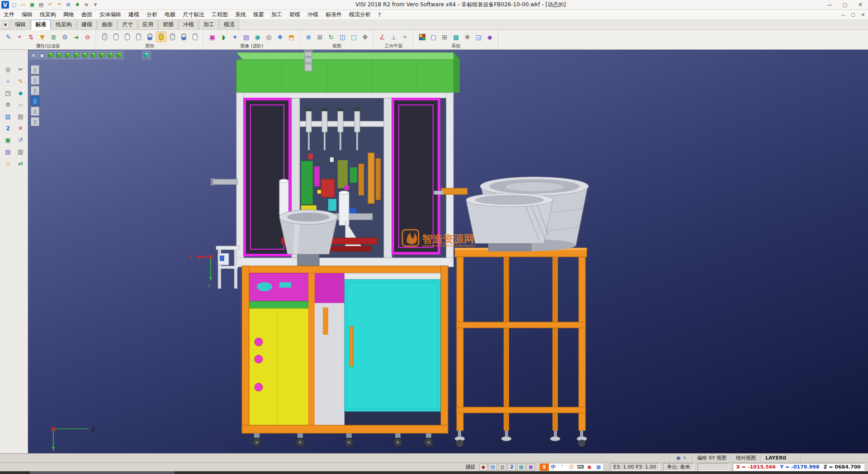  What do you see at coordinates (8, 164) in the screenshot?
I see `diamond-tool-icon: ◇` at bounding box center [8, 164].